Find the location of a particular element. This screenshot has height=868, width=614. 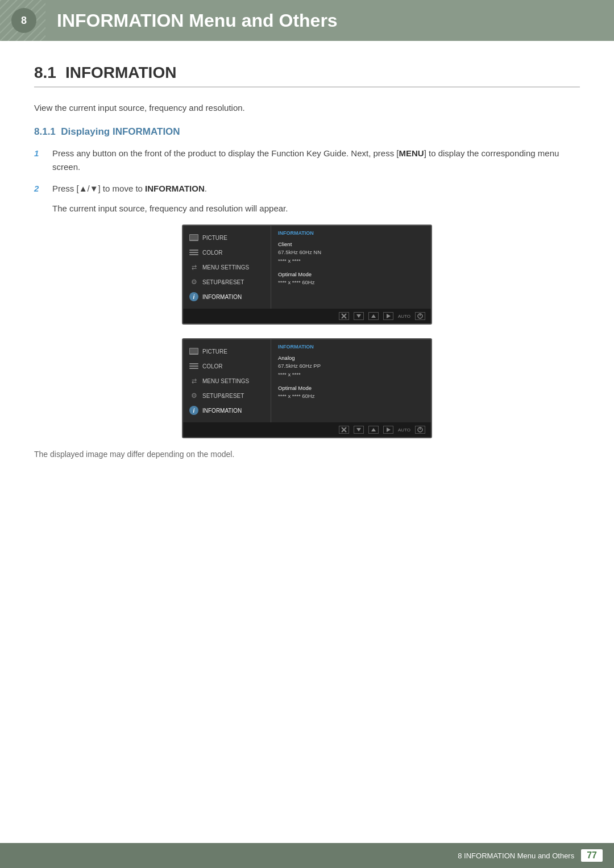

steps-list: 1 Press any button on the front of the p… is located at coordinates (307, 171).